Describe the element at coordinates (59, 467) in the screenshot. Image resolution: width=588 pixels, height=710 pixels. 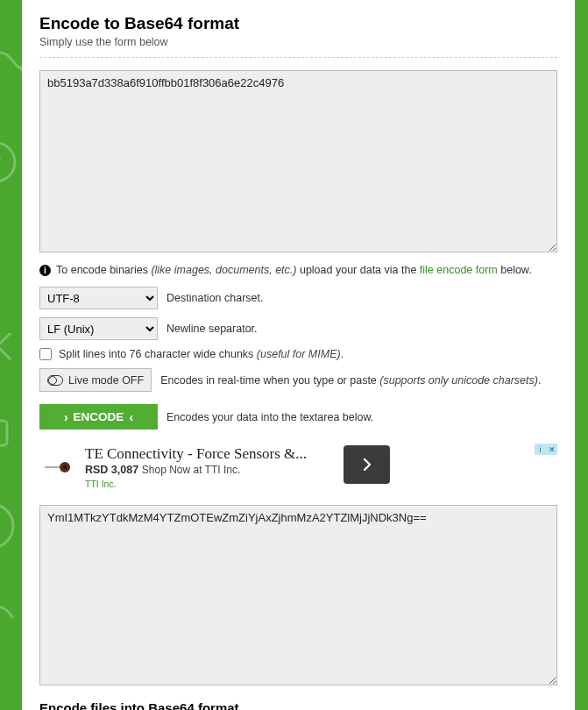
I see `ad-product-image` at that location.